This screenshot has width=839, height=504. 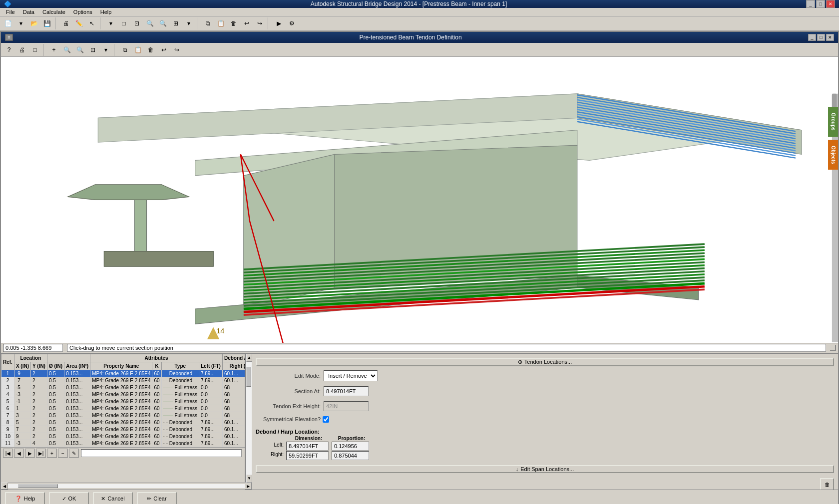 I want to click on table-row: 2 -7 2 0.5 0.153... MP4: Grade 269 E 2.8…, so click(x=123, y=380).